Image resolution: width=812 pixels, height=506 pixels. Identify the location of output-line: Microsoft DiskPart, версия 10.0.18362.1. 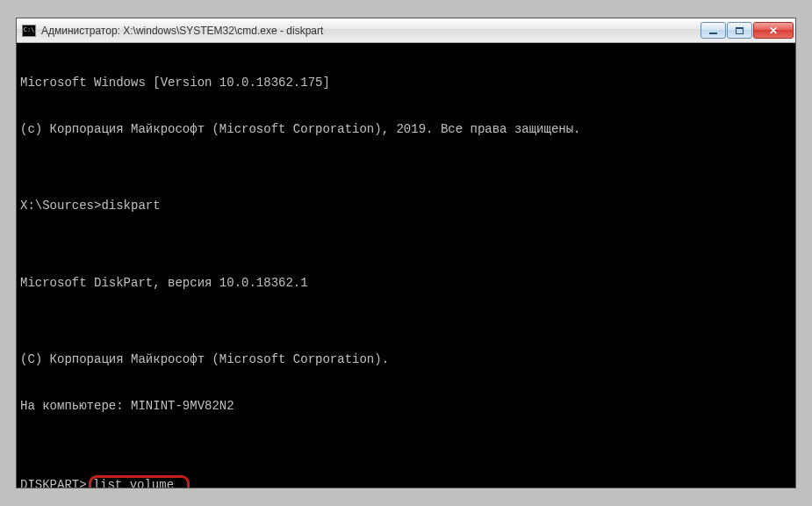
(406, 284).